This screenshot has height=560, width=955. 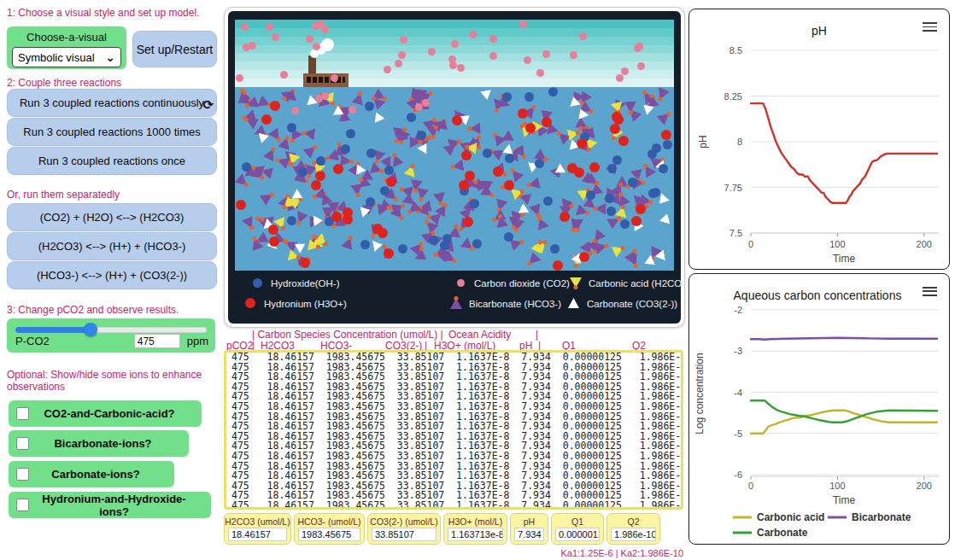 I want to click on switch-label: Bicarbonate-ions?, so click(x=109, y=444).